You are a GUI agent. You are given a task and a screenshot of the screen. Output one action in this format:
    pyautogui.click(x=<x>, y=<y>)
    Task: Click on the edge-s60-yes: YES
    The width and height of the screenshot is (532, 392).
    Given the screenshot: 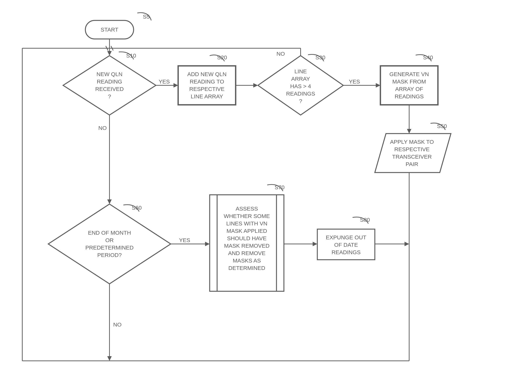 What is the action you would take?
    pyautogui.click(x=185, y=240)
    